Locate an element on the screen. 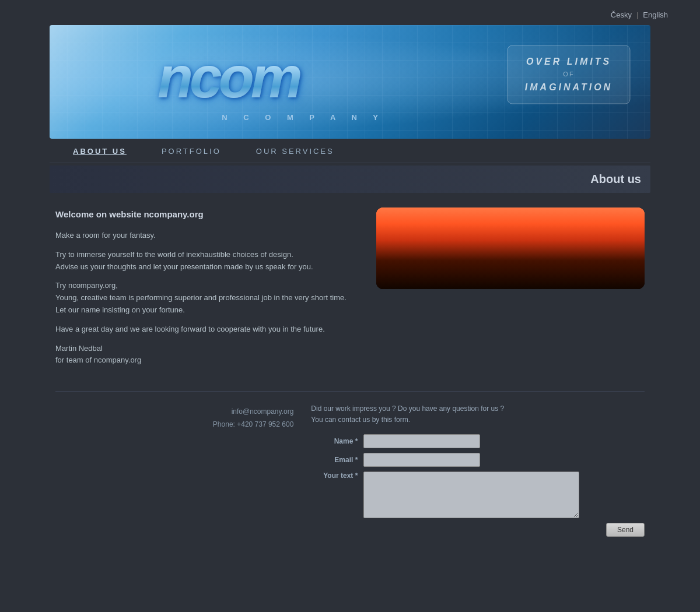 This screenshot has width=700, height=612. sunset-sky is located at coordinates (510, 248).